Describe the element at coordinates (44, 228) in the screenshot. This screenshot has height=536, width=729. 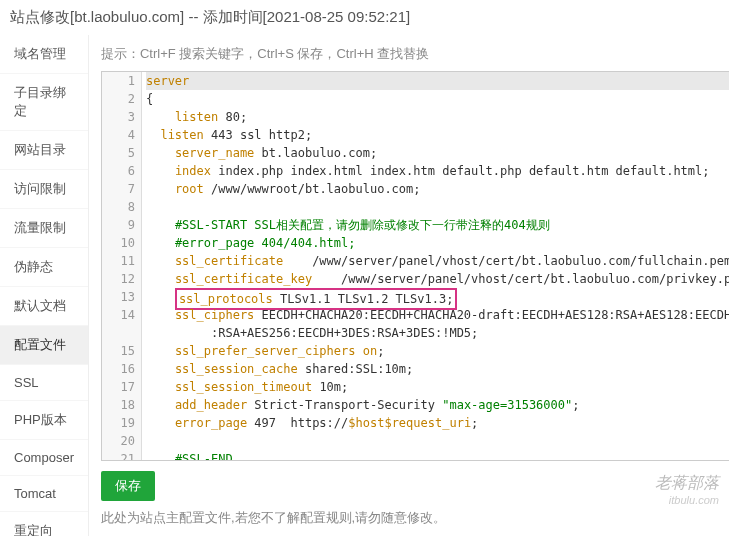
I see `sidebar-item-4: 流量限制` at that location.